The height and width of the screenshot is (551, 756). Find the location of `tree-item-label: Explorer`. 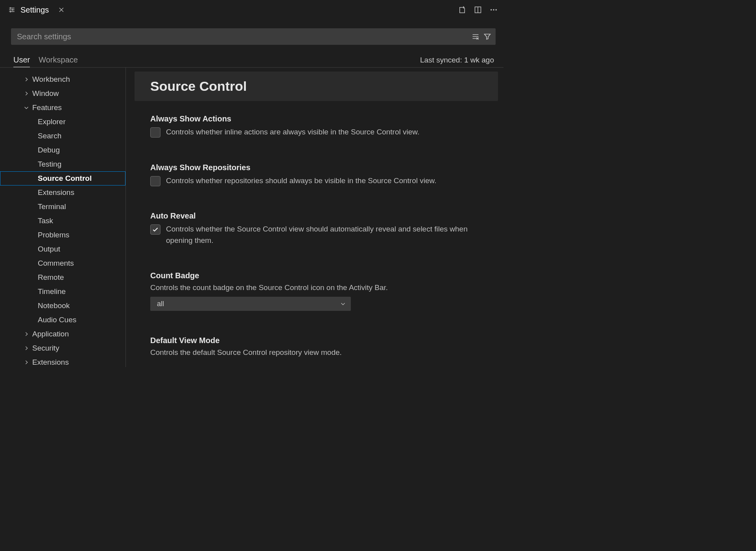

tree-item-label: Explorer is located at coordinates (52, 122).